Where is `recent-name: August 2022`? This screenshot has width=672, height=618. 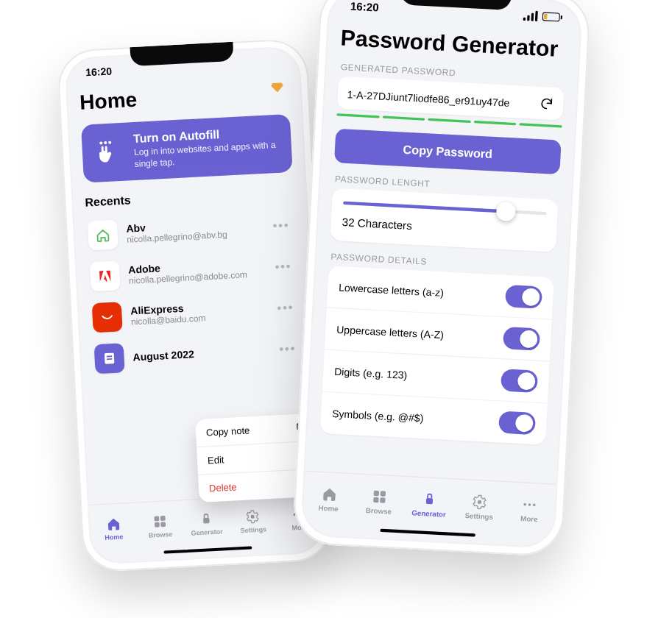
recent-name: August 2022 is located at coordinates (199, 353).